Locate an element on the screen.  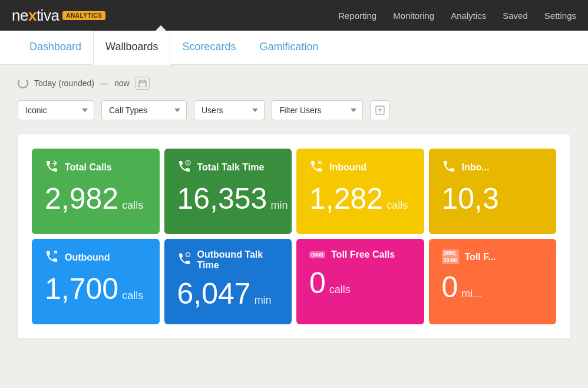
tab-scorecards: Scorecards is located at coordinates (209, 48).